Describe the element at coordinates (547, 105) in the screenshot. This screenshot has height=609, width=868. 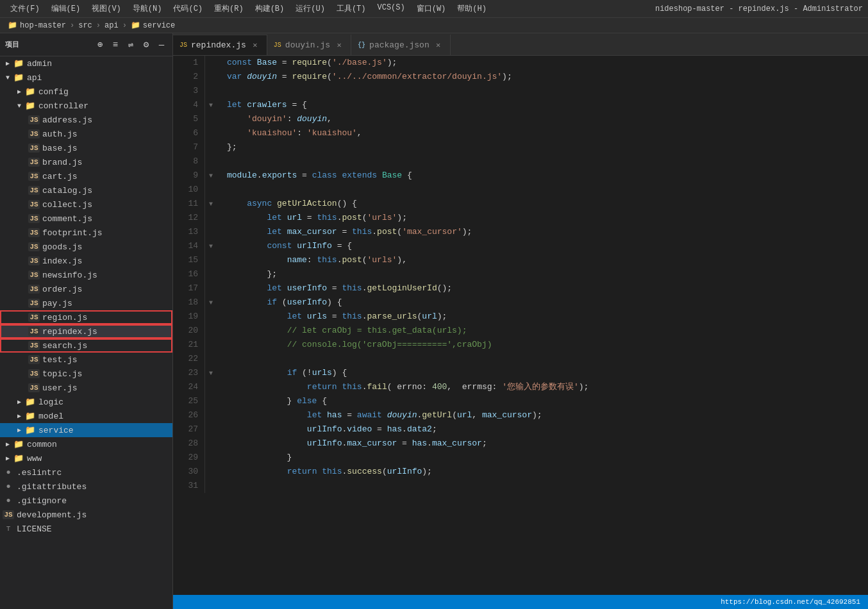
I see `code-line-4: let crawlers = {` at that location.